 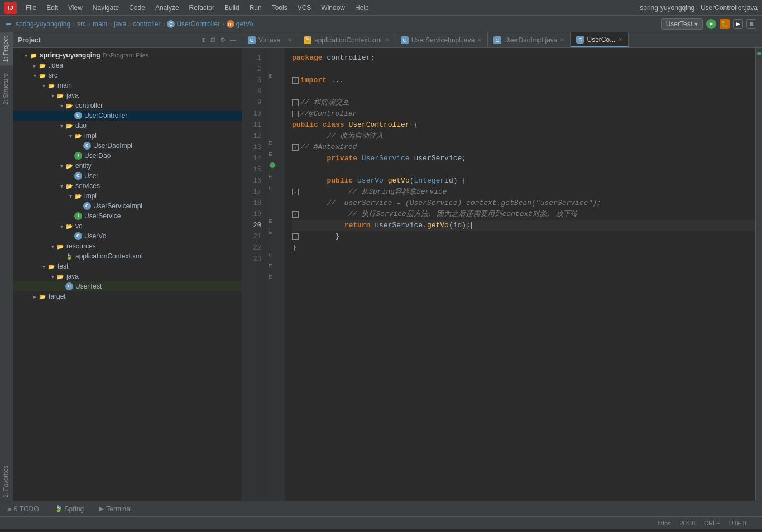 What do you see at coordinates (127, 156) in the screenshot?
I see `tree-item-userdao: ▸ I UserDao` at bounding box center [127, 156].